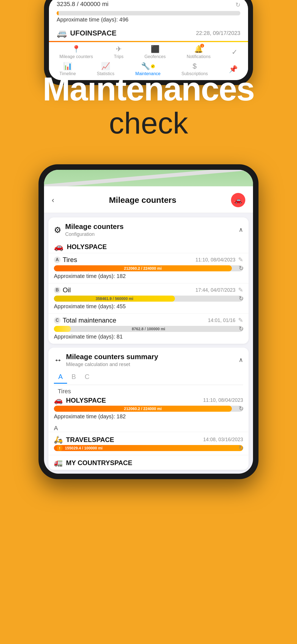 The height and width of the screenshot is (644, 297). Describe the element at coordinates (112, 360) in the screenshot. I see `card-2-title-group: Mileage counters summary Mileage calcula…` at that location.